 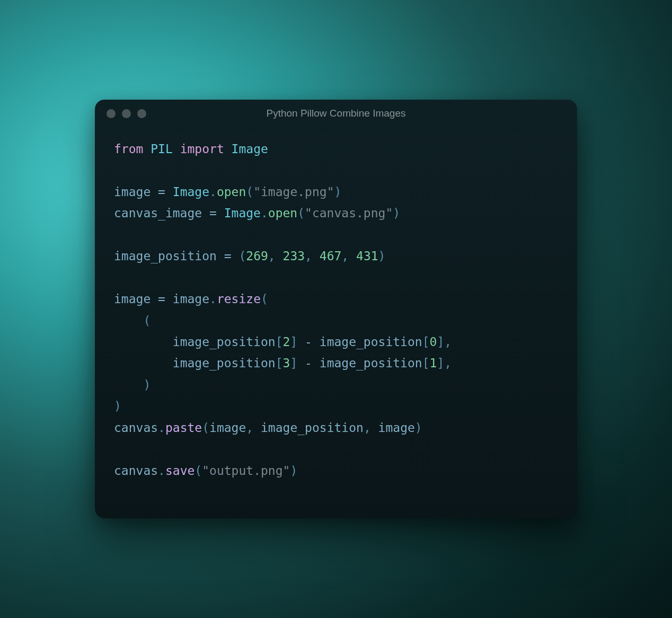 I want to click on close-icon, so click(x=111, y=113).